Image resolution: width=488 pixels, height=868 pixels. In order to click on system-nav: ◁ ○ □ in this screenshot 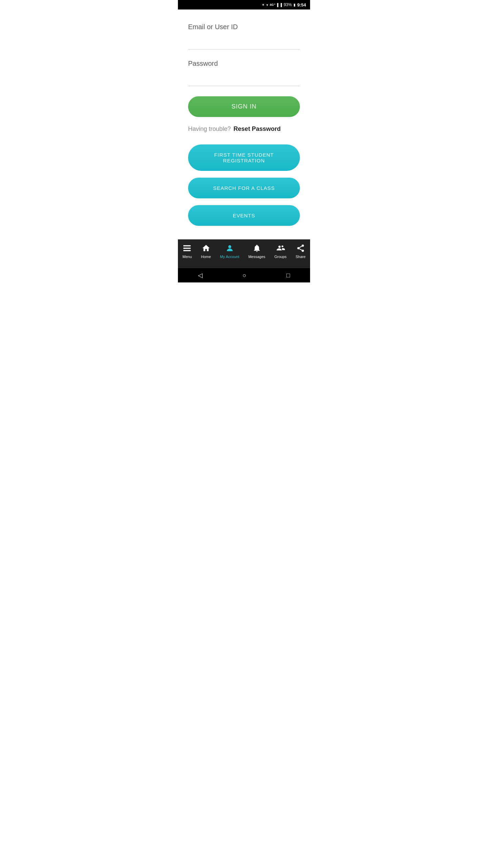, I will do `click(244, 275)`.